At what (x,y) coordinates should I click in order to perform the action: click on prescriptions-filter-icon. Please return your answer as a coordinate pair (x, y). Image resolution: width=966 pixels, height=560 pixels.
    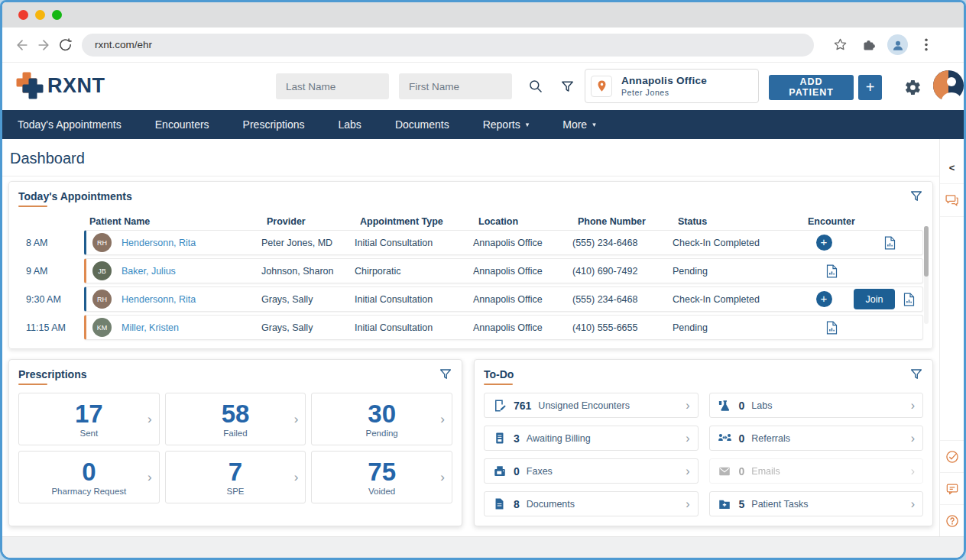
    Looking at the image, I should click on (446, 376).